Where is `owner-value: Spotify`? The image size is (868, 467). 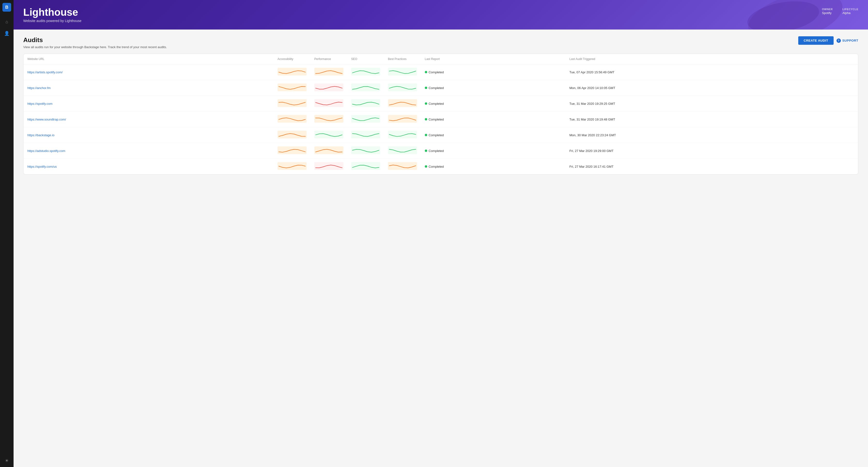 owner-value: Spotify is located at coordinates (828, 13).